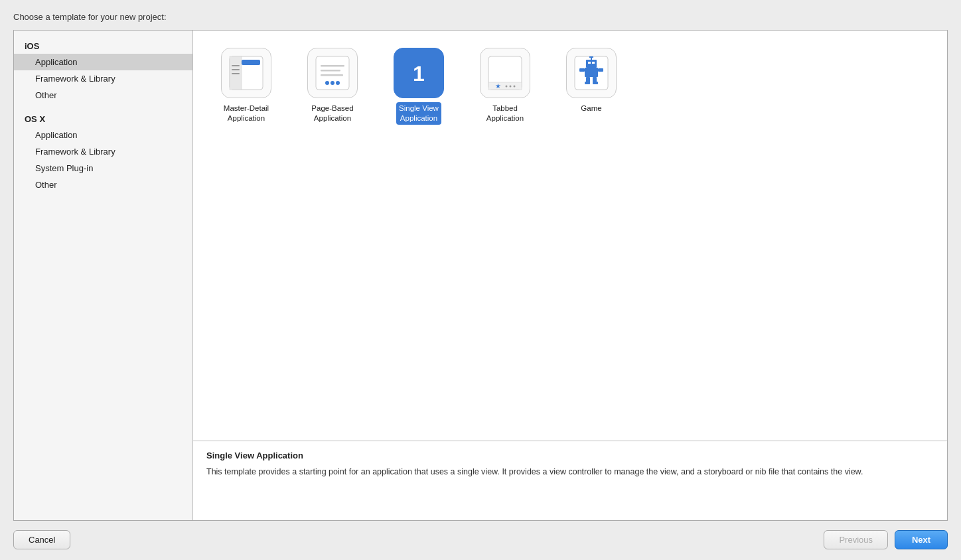  What do you see at coordinates (246, 113) in the screenshot?
I see `template-name-master-detail: Master-DetailApplication` at bounding box center [246, 113].